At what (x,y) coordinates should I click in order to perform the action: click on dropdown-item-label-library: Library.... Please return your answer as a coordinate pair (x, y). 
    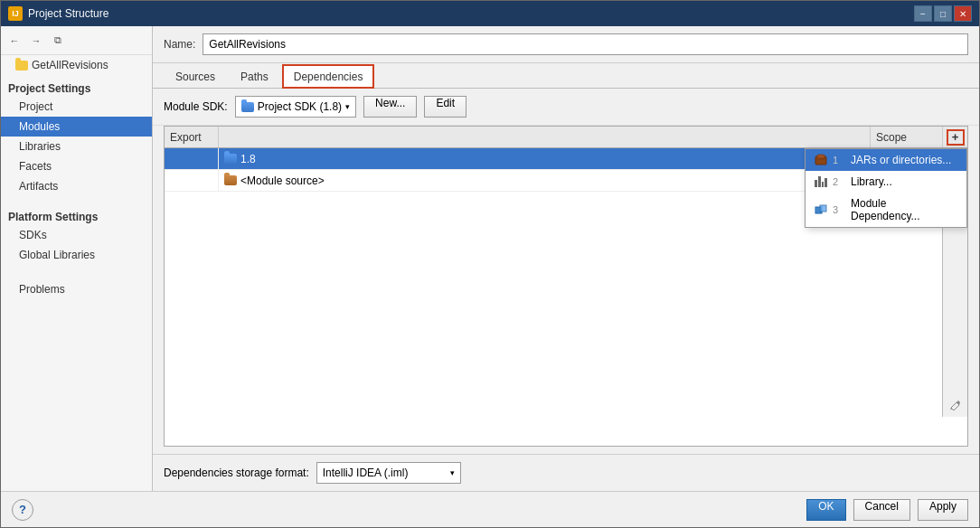
    Looking at the image, I should click on (872, 182).